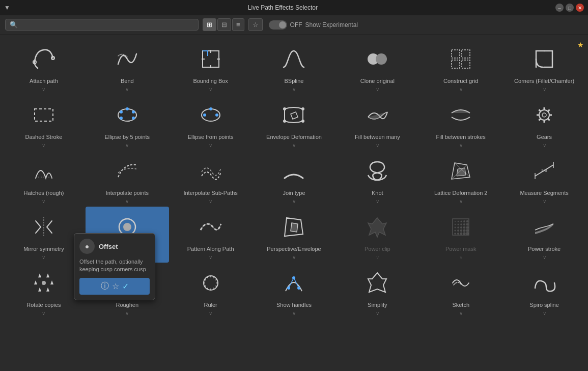 The width and height of the screenshot is (588, 371). Describe the element at coordinates (461, 67) in the screenshot. I see `effect-cell-construct-grid: Construct grid∨` at that location.